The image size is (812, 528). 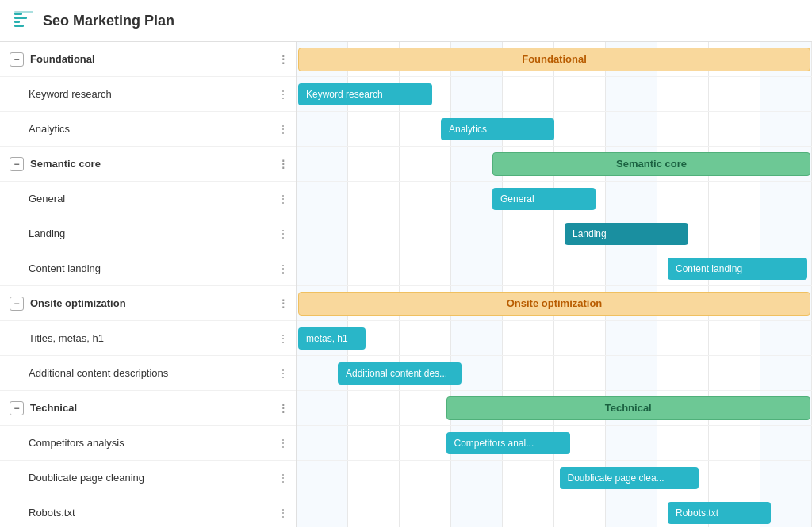 What do you see at coordinates (65, 268) in the screenshot?
I see `label-content-landing: Content landing` at bounding box center [65, 268].